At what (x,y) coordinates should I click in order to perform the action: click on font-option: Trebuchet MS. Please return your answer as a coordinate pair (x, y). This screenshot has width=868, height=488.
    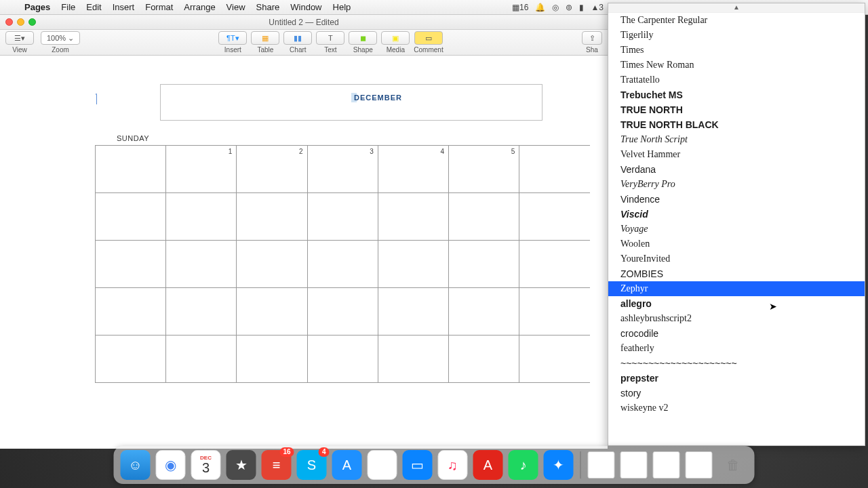
    Looking at the image, I should click on (736, 95).